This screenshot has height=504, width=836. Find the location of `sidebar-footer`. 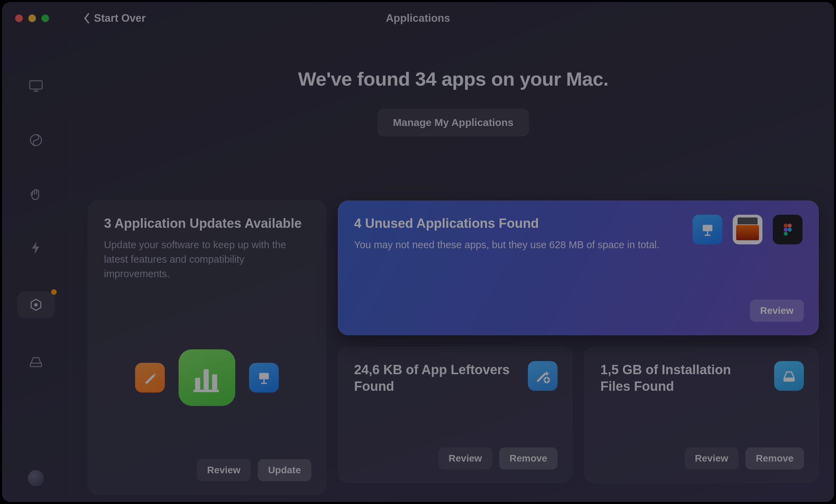

sidebar-footer is located at coordinates (36, 478).